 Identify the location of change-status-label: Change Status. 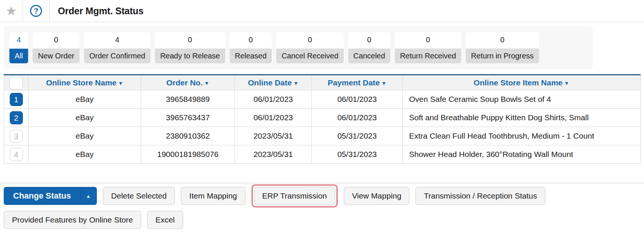
(42, 196).